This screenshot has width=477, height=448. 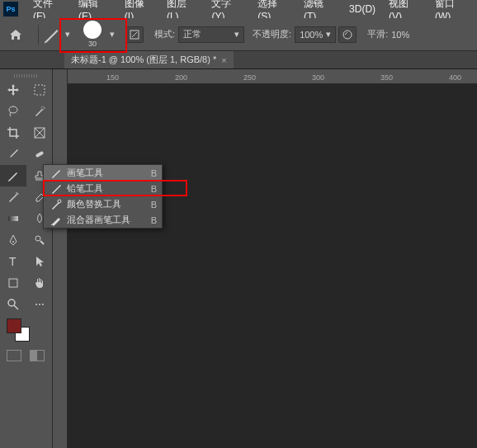 What do you see at coordinates (149, 59) in the screenshot?
I see `document-tab: 未标题-1 @ 100% (图层 1, RGB/8) * ×` at bounding box center [149, 59].